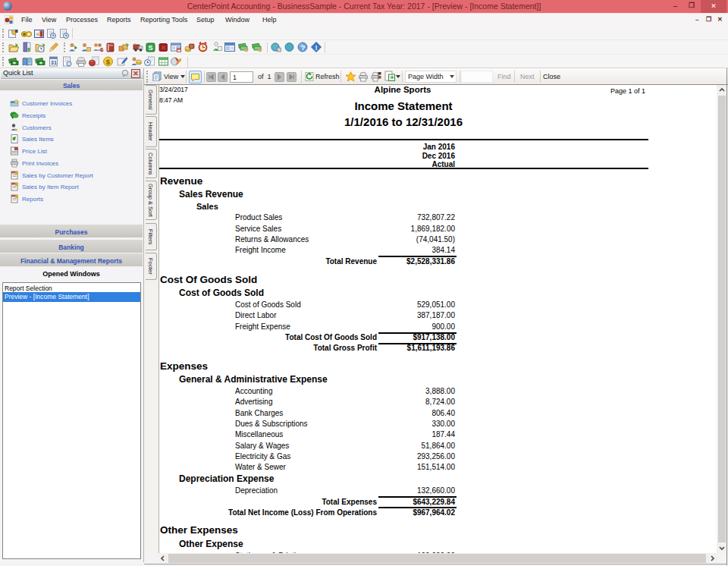 This screenshot has width=728, height=566. I want to click on svg-text: 31, so click(54, 62).